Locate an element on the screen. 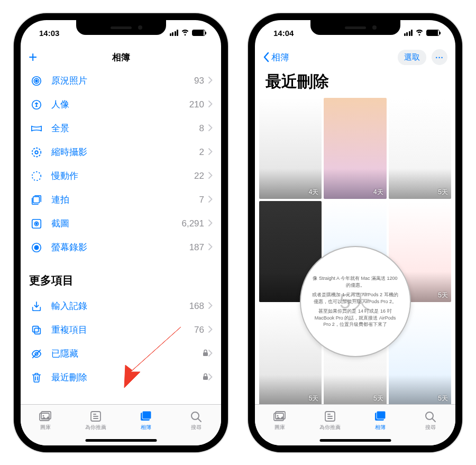 The width and height of the screenshot is (476, 465). row-count: 22 is located at coordinates (199, 176).